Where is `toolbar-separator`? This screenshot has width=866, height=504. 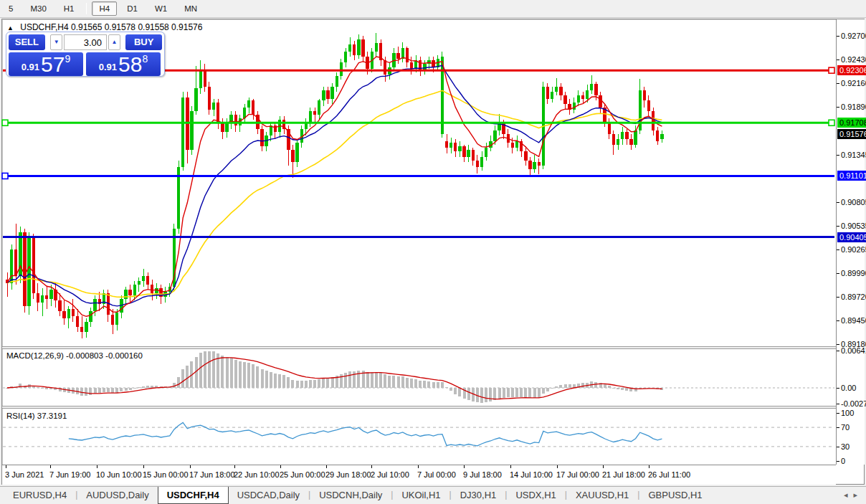
toolbar-separator is located at coordinates (86, 9).